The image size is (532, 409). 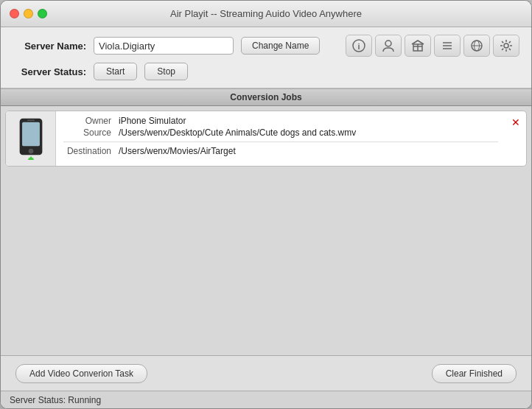 I want to click on start-button: Start, so click(x=115, y=71).